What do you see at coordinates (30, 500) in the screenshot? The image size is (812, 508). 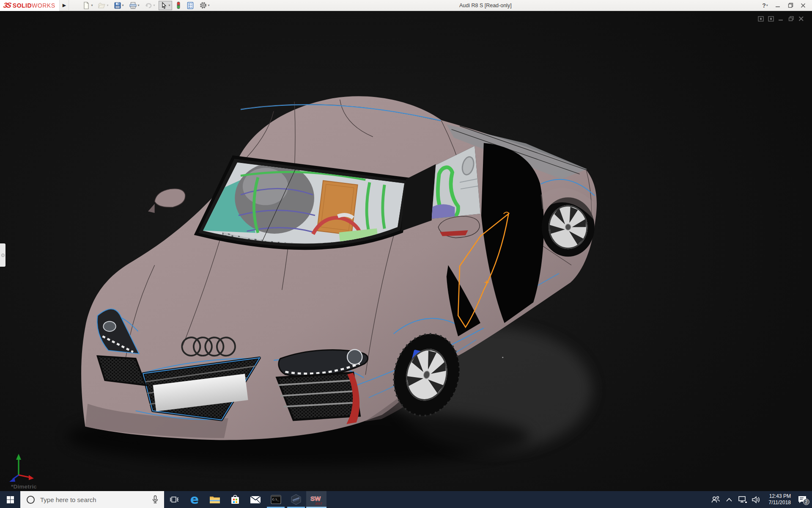 I see `cortana-icon` at bounding box center [30, 500].